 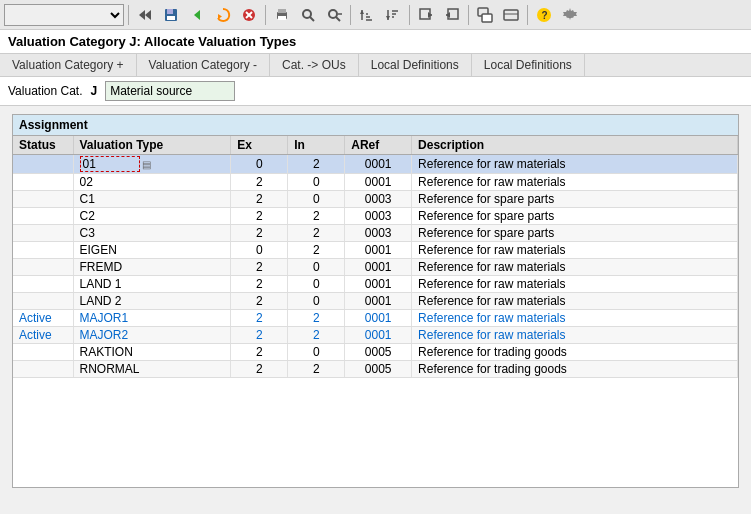 What do you see at coordinates (170, 91) in the screenshot?
I see `val-cat-input` at bounding box center [170, 91].